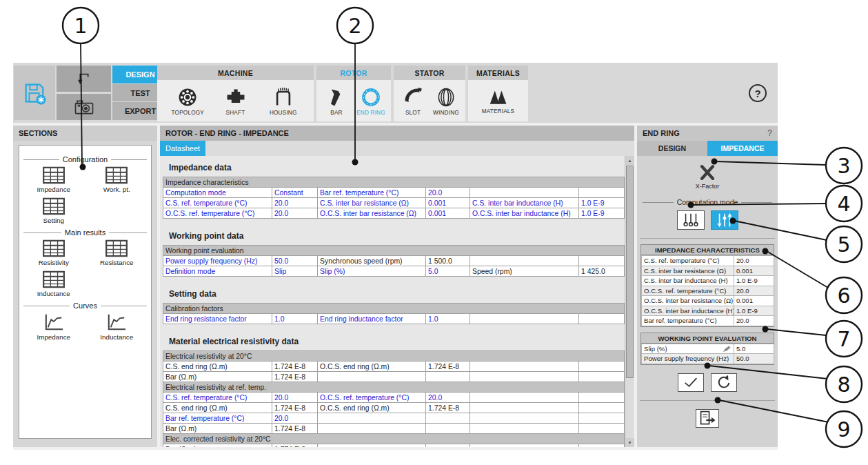 The image size is (868, 465). Describe the element at coordinates (394, 397) in the screenshot. I see `table-row: C.S. ref. temperature (°C)20.0O.C.S. ref…` at that location.